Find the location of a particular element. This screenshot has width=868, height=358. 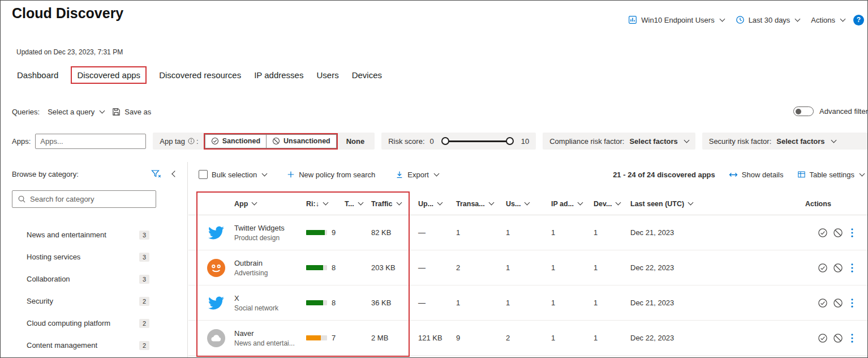

compliance-risk-filter: Compliance risk factor: Select factors is located at coordinates (619, 141).